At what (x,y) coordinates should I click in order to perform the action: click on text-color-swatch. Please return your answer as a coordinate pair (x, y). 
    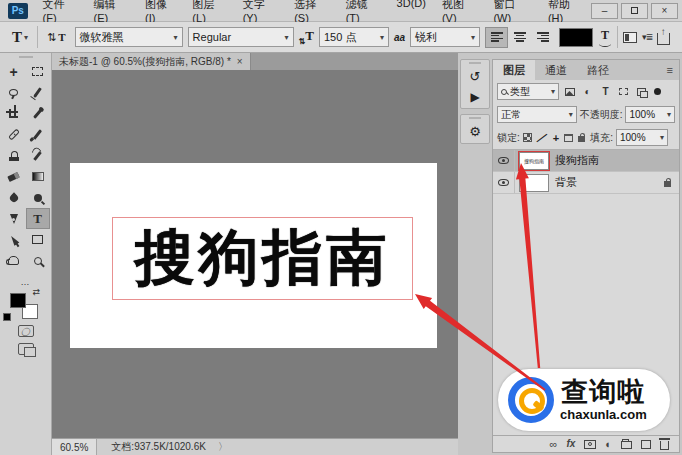
    Looking at the image, I should click on (576, 38).